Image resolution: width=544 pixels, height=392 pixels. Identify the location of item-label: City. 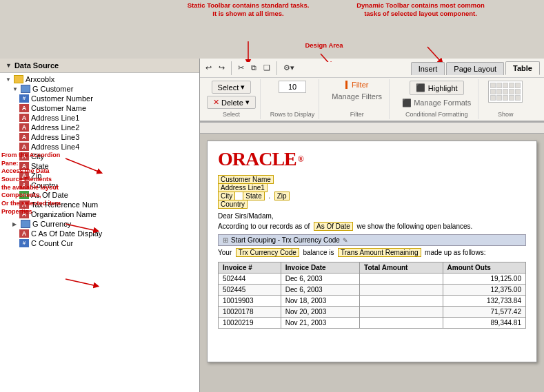
(37, 156).